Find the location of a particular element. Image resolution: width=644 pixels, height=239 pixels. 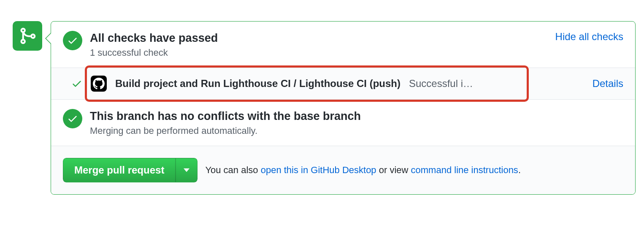

checks-subtitle: 1 successful check is located at coordinates (319, 53).